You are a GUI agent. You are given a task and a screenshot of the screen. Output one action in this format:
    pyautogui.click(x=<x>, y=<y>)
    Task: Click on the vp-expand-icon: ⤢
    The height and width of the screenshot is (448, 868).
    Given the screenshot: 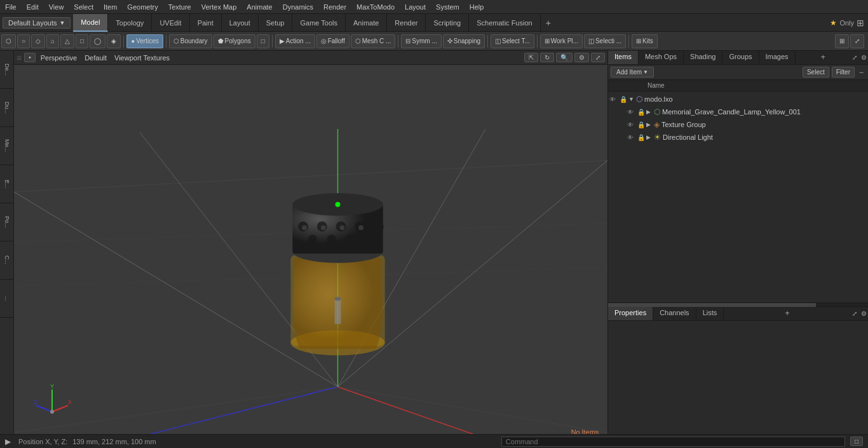 What is the action you would take?
    pyautogui.click(x=598, y=57)
    